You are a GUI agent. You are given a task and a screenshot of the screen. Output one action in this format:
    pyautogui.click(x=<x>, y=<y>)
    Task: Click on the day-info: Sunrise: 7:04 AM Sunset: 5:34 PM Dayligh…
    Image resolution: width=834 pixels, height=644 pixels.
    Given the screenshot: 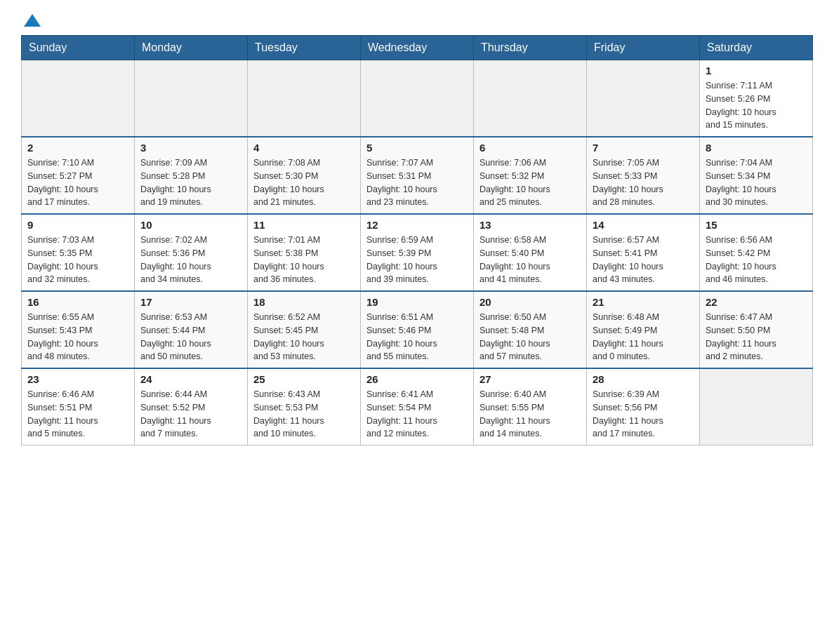 What is the action you would take?
    pyautogui.click(x=756, y=182)
    